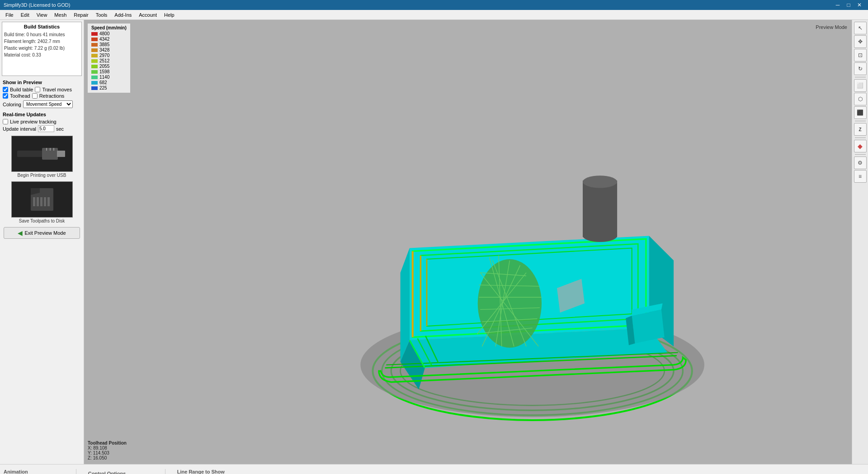 This screenshot has height=474, width=868. I want to click on sd-card-graphic, so click(42, 199).